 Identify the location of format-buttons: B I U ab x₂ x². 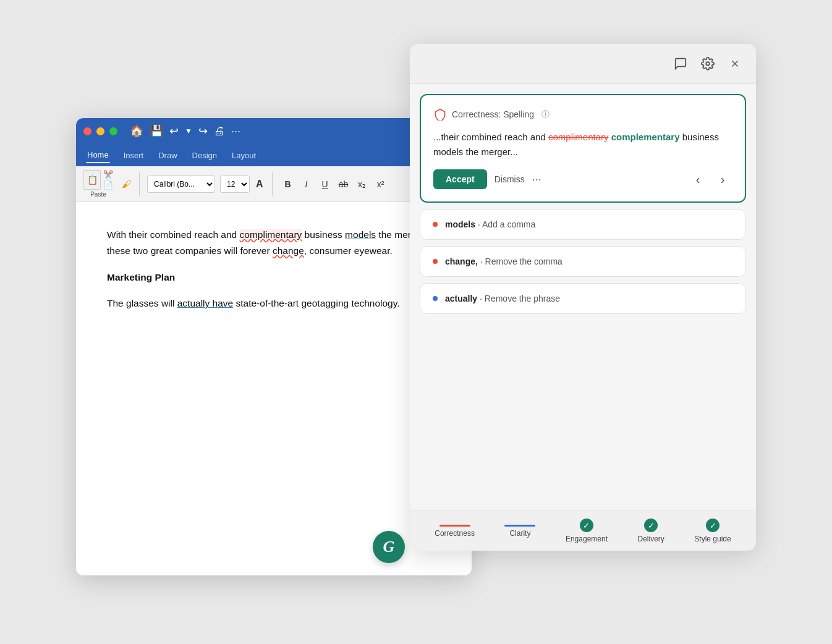
(334, 184).